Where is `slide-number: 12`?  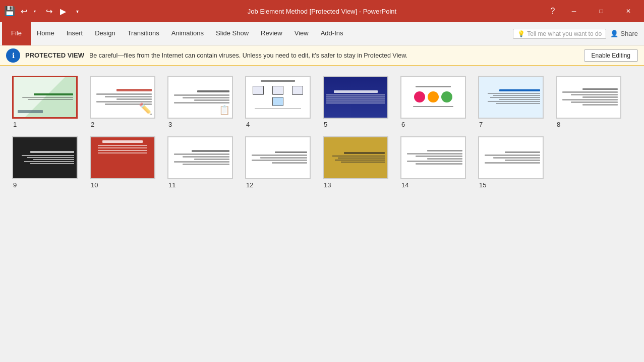 slide-number: 12 is located at coordinates (249, 185).